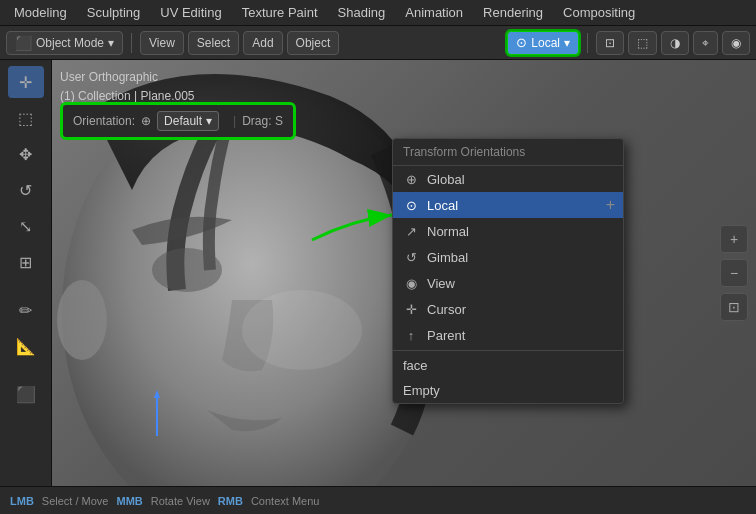 This screenshot has width=756, height=514. I want to click on orient-divider, so click(508, 350).